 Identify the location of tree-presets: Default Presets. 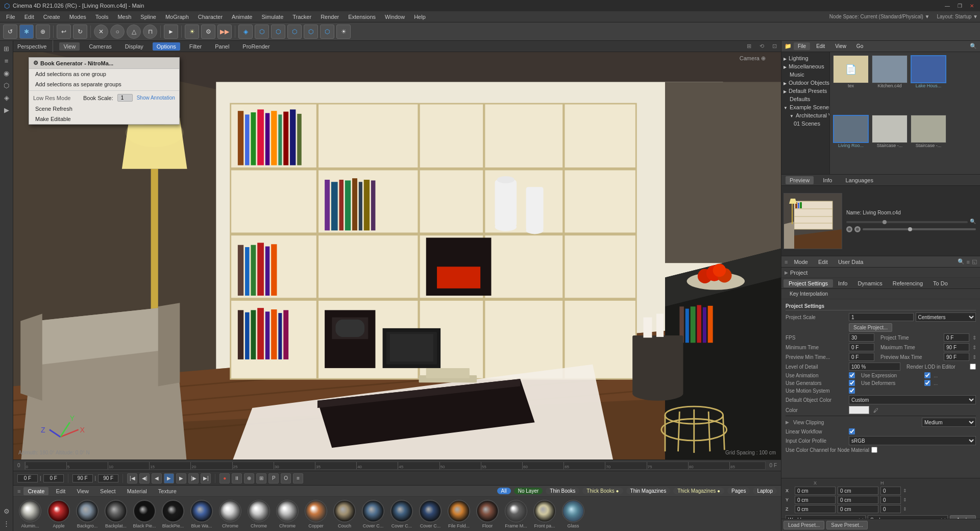
(805, 91).